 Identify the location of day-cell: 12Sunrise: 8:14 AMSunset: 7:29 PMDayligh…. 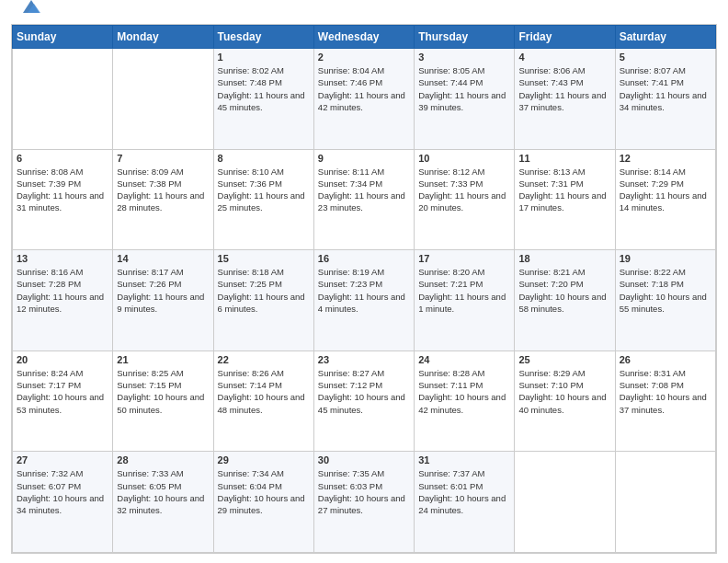
(665, 200).